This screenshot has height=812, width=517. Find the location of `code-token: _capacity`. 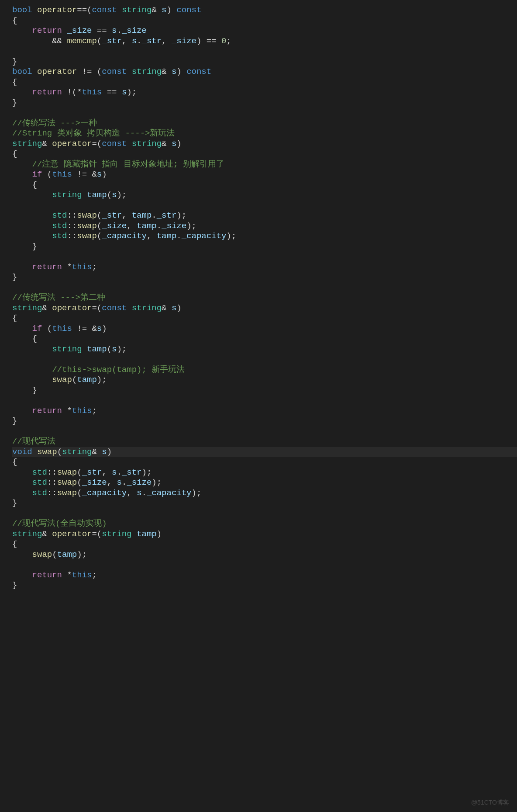

code-token: _capacity is located at coordinates (204, 236).